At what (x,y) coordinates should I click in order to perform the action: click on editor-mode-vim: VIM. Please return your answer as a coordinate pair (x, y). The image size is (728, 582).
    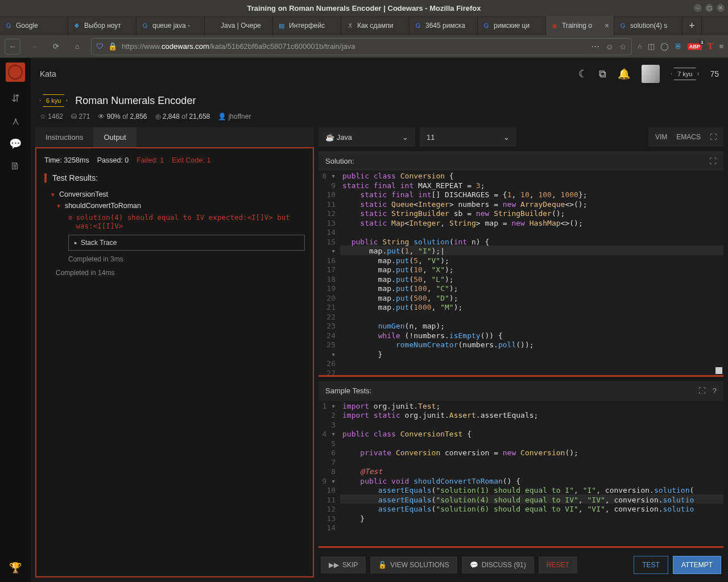
    Looking at the image, I should click on (661, 137).